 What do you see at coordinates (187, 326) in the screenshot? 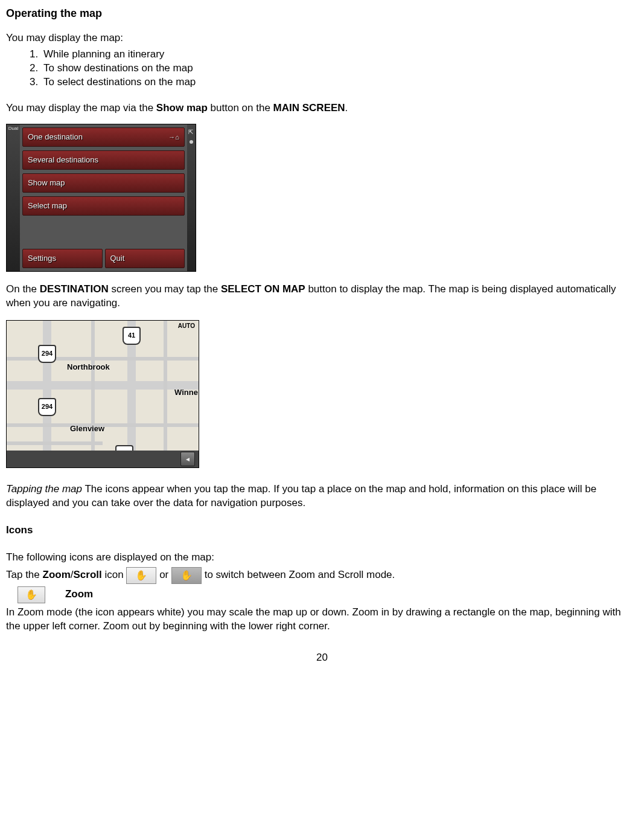
I see `auto-label: AUTO` at bounding box center [187, 326].